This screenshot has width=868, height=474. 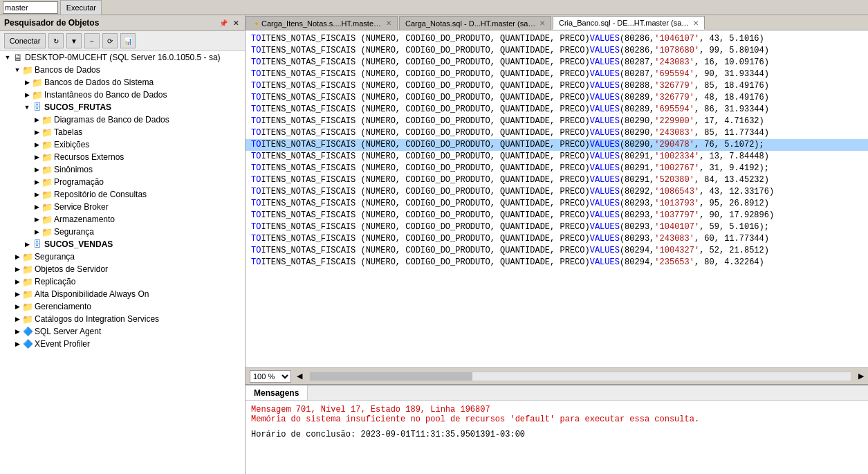 I want to click on seguranca-sf-toggle: ▶, so click(x=37, y=232).